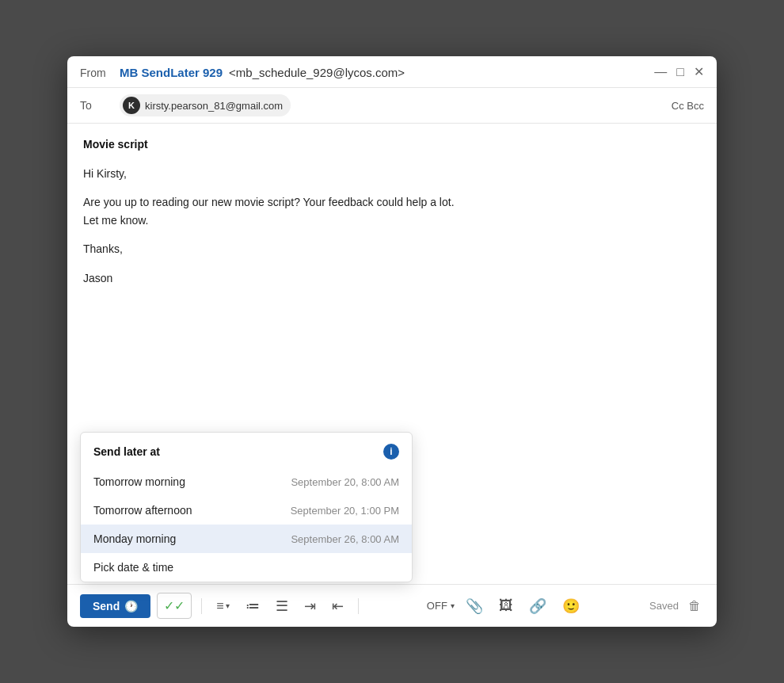 The image size is (784, 683). Describe the element at coordinates (131, 606) in the screenshot. I see `clock-icon: 🕐` at that location.